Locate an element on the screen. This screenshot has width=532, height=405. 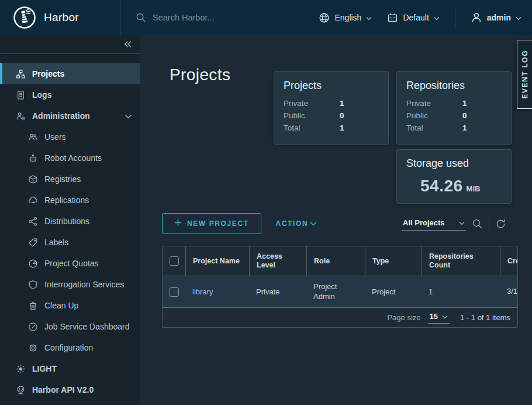
globe-icon is located at coordinates (324, 18).